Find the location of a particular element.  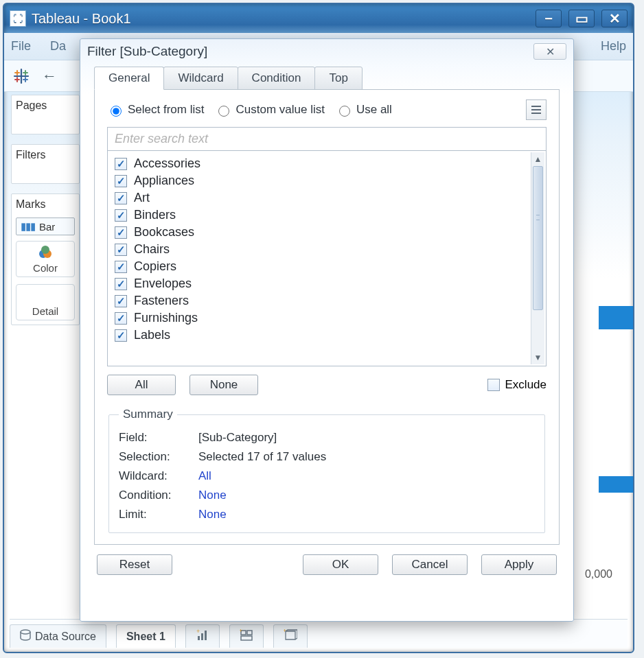

list-item-label: Copiers is located at coordinates (155, 266).